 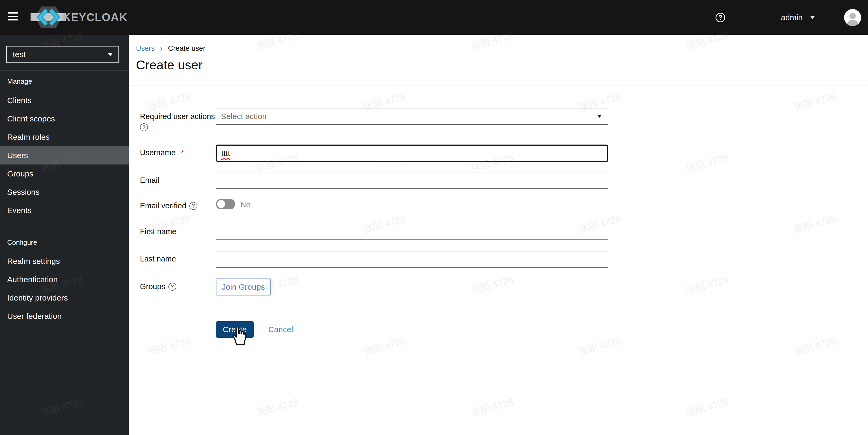 I want to click on email-verified-toggle, so click(x=226, y=204).